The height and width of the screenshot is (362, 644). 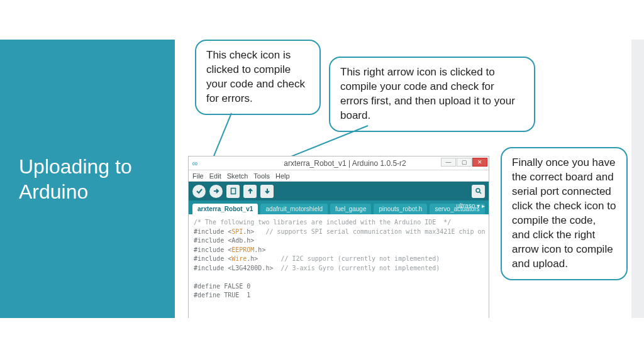 What do you see at coordinates (267, 191) in the screenshot?
I see `save-sketch-button` at bounding box center [267, 191].